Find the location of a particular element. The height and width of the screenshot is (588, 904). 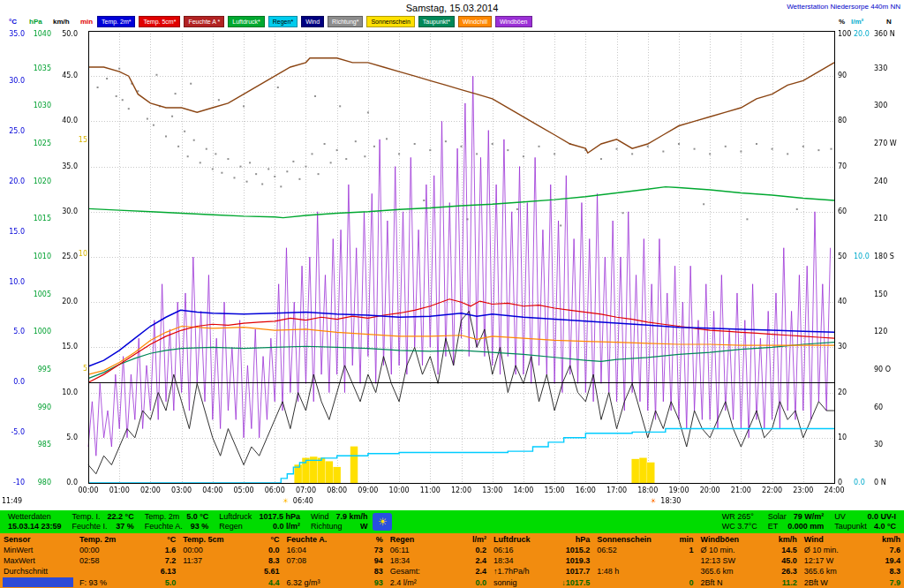

status-group: Solar79 W/m²ET0.000 mm is located at coordinates (796, 522).